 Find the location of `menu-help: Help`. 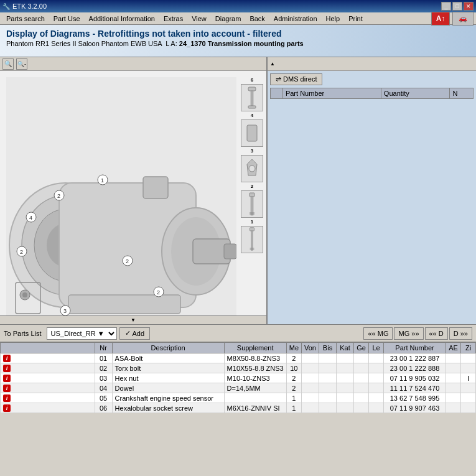

menu-help: Help is located at coordinates (334, 19).